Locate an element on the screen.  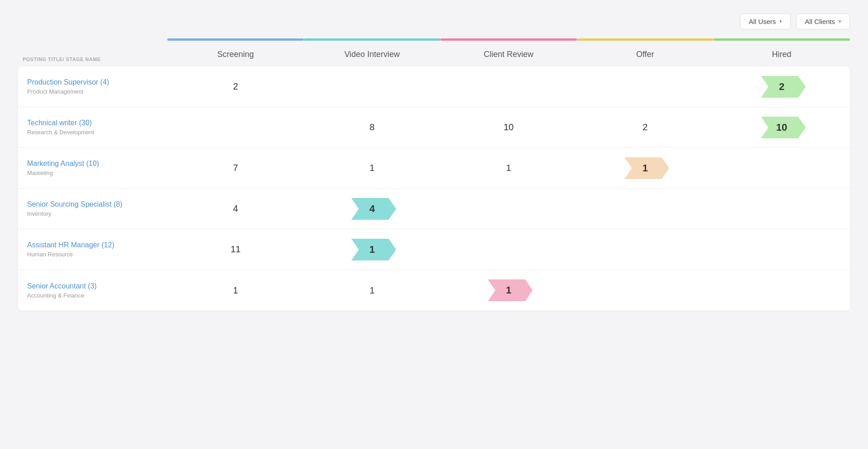
screening-cell-value: 2 is located at coordinates (235, 86).